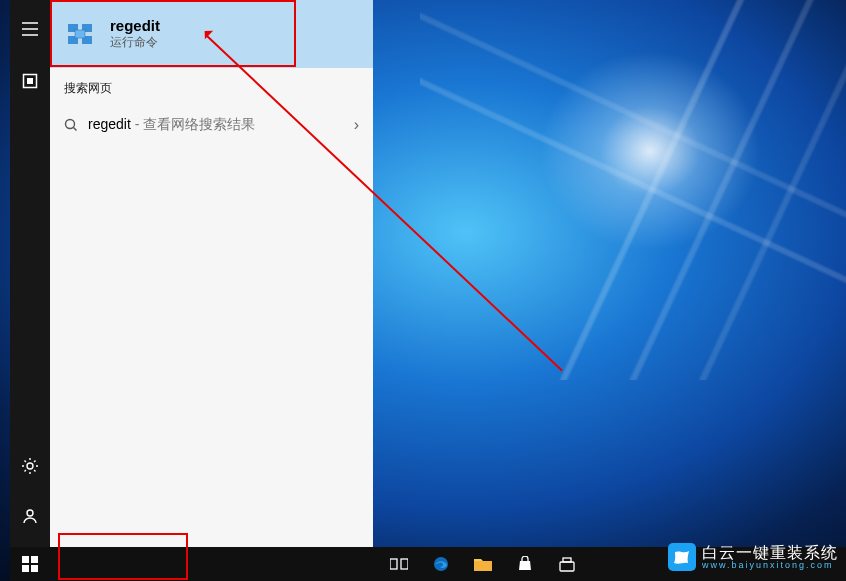 Image resolution: width=846 pixels, height=581 pixels. Describe the element at coordinates (110, 124) in the screenshot. I see `web-result-query: regedit` at that location.